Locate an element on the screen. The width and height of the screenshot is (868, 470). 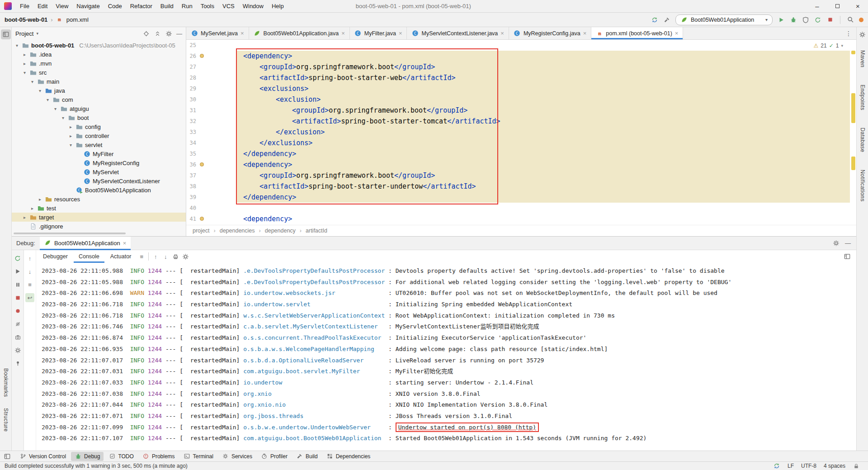
print-button is located at coordinates (175, 256).